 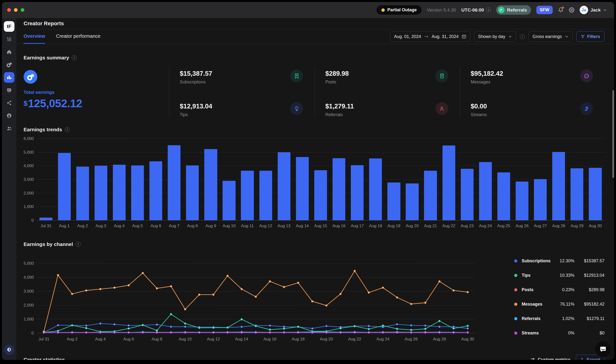 I want to click on summary-column-2: $289.98 Posts $1,279.11 Referrals, so click(x=387, y=92).